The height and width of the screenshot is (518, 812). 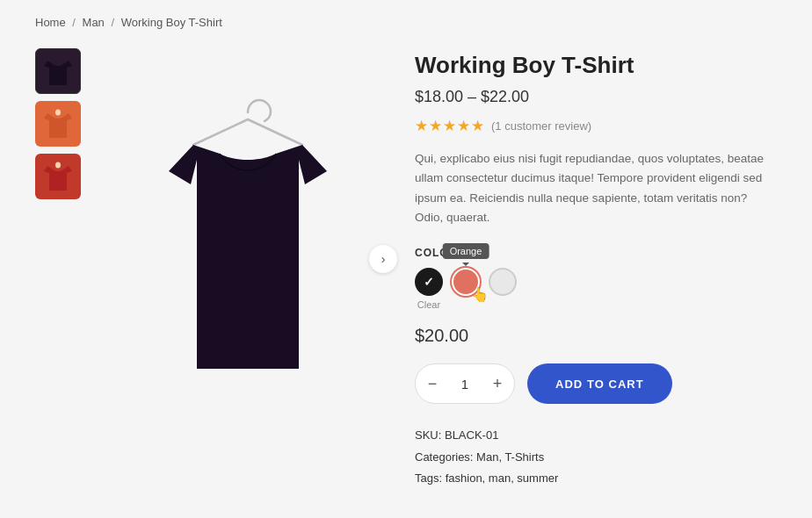 What do you see at coordinates (428, 435) in the screenshot?
I see `sku-label: SKU:` at bounding box center [428, 435].